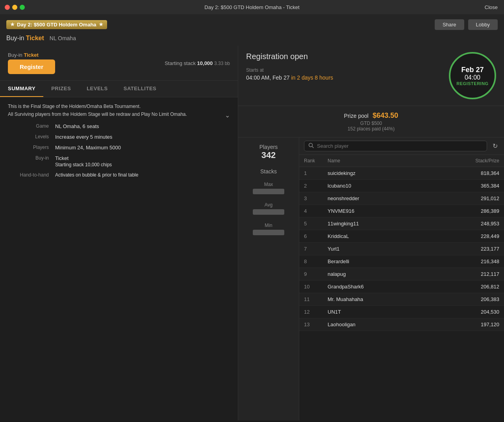 The width and height of the screenshot is (504, 422). Describe the element at coordinates (269, 152) in the screenshot. I see `players-section: Players 342` at that location.